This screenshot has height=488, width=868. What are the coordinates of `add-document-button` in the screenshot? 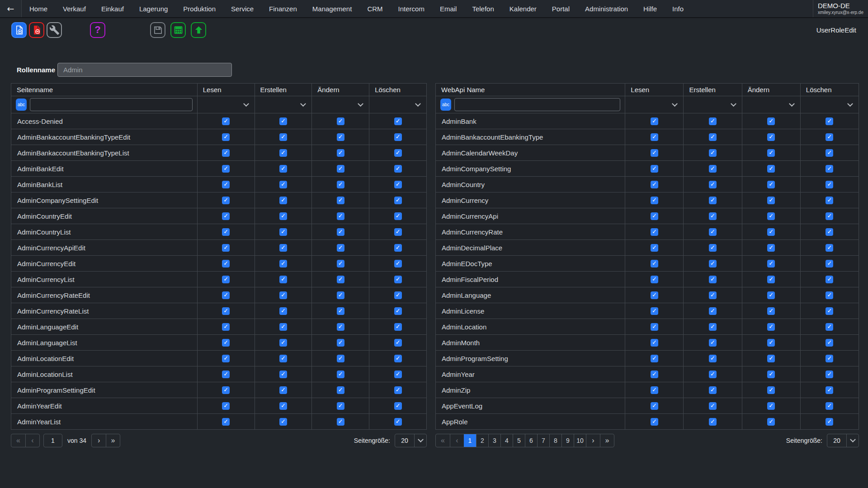 It's located at (19, 30).